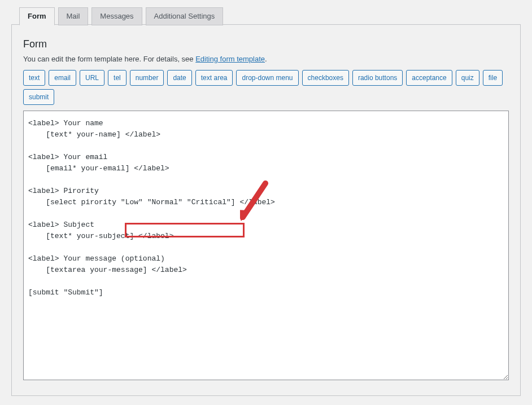  I want to click on tag-btn-date: date, so click(180, 78).